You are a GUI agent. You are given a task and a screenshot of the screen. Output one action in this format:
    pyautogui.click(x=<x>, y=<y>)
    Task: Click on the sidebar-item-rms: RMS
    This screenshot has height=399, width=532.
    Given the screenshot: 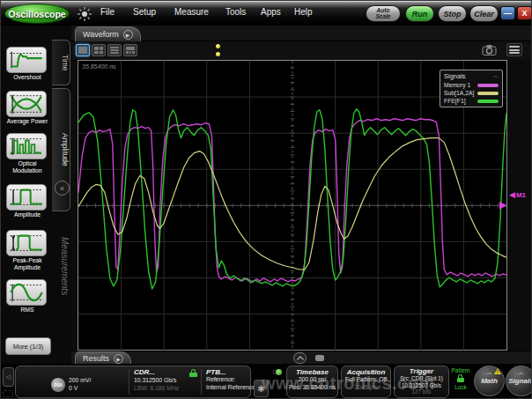 What is the action you would take?
    pyautogui.click(x=27, y=296)
    